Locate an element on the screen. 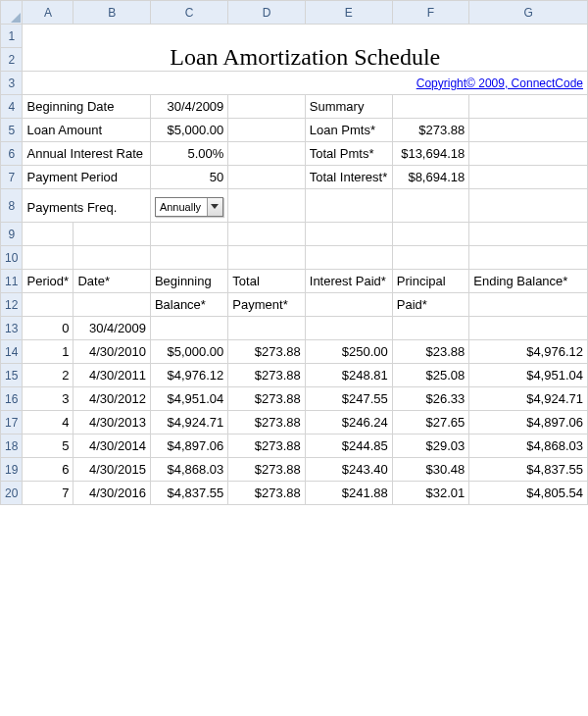 This screenshot has width=588, height=716. row-header-19: 19 is located at coordinates (12, 470).